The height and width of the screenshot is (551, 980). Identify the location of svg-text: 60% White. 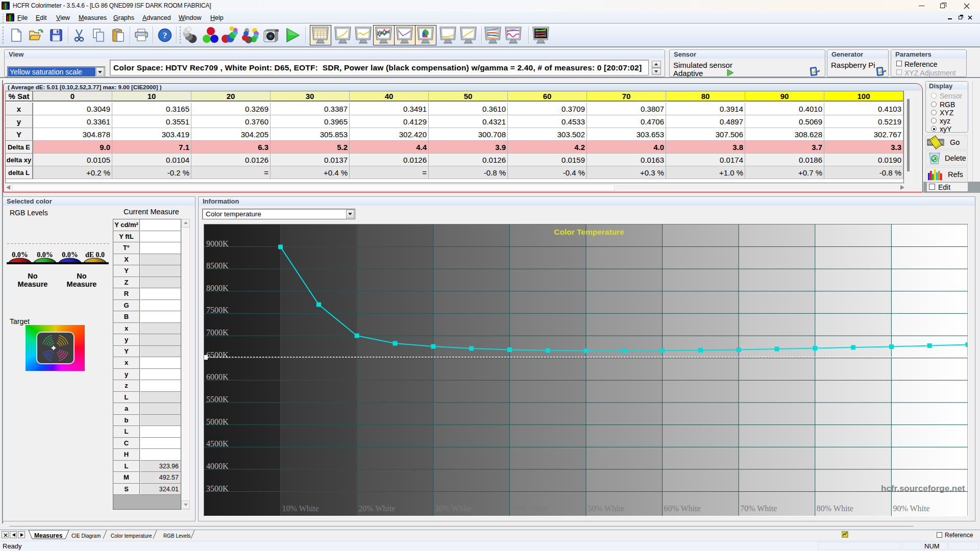
(682, 508).